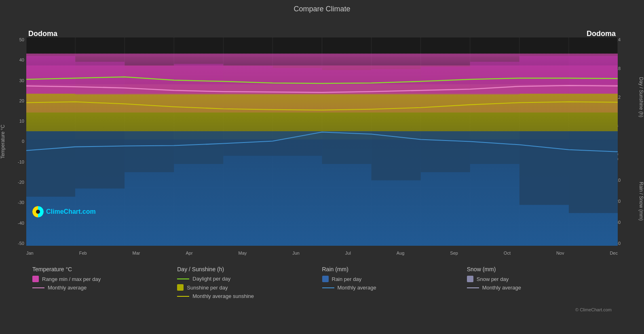  What do you see at coordinates (601, 34) in the screenshot?
I see `location-label-right: Dodoma` at bounding box center [601, 34].